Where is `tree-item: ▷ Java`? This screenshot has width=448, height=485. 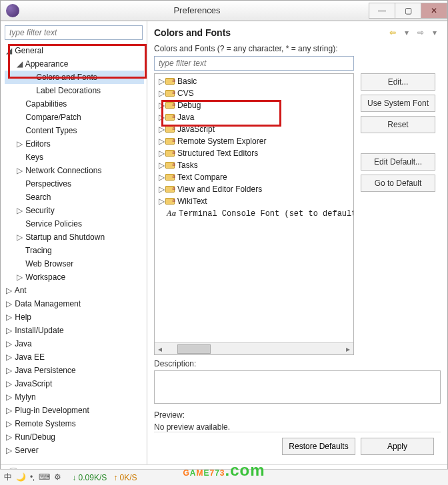 tree-item: ▷ Java is located at coordinates (75, 344).